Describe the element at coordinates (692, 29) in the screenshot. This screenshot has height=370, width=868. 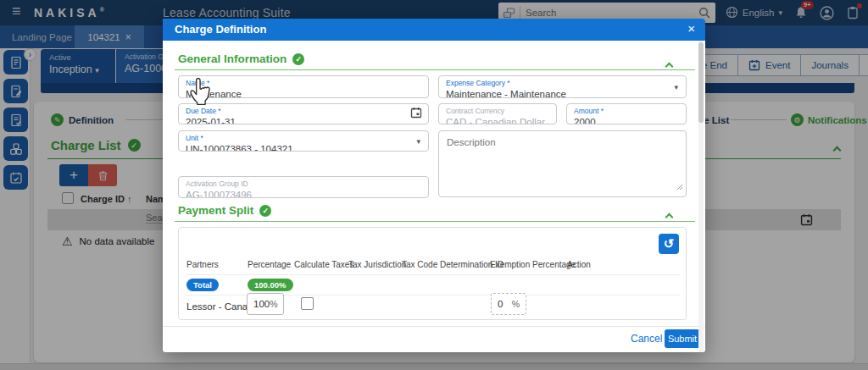
I see `modal-close-icon: ×` at that location.